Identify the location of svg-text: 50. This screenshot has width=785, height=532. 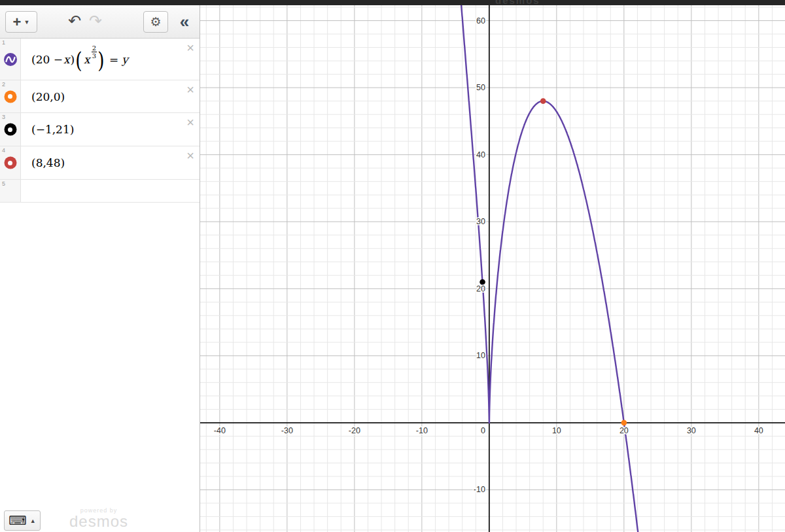
(481, 88).